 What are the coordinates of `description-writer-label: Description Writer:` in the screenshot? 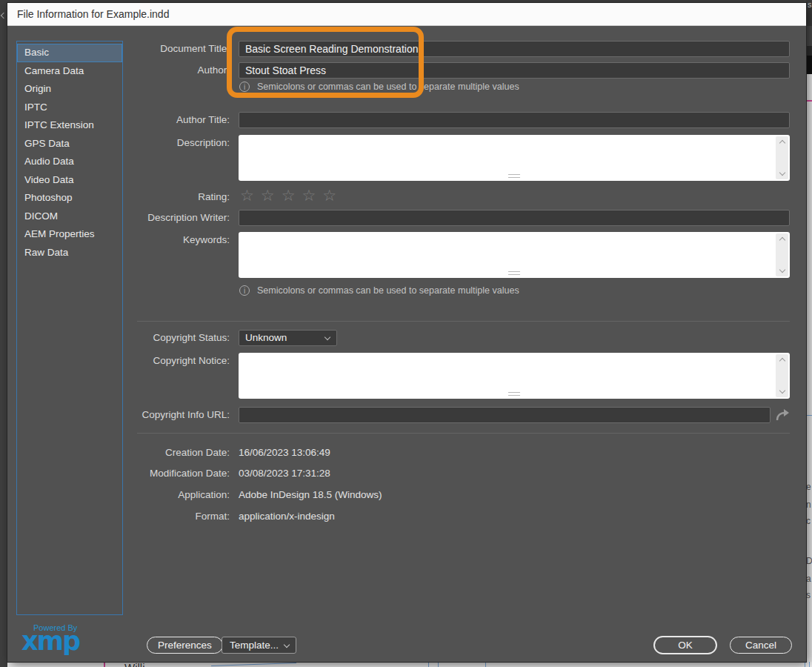 It's located at (182, 218).